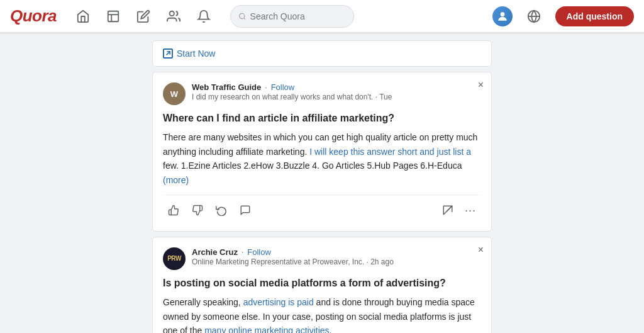 The height and width of the screenshot is (333, 644). What do you see at coordinates (176, 180) in the screenshot?
I see `more-link-1: (more)` at bounding box center [176, 180].